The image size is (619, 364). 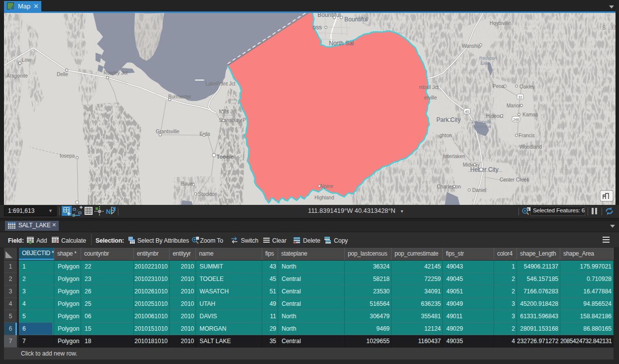 What do you see at coordinates (516, 119) in the screenshot?
I see `svg-text: 248` at bounding box center [516, 119].